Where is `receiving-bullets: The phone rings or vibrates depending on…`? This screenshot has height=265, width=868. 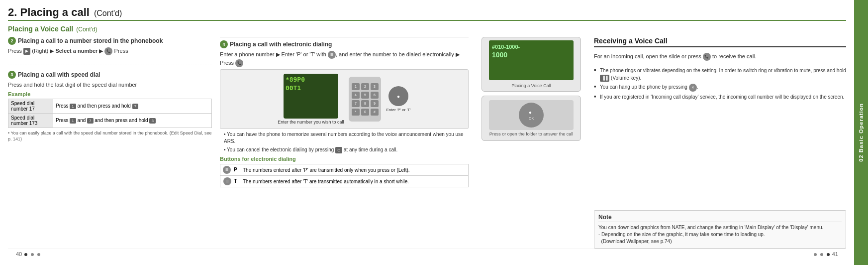 receiving-bullets: The phone rings or vibrates depending on… is located at coordinates (720, 85).